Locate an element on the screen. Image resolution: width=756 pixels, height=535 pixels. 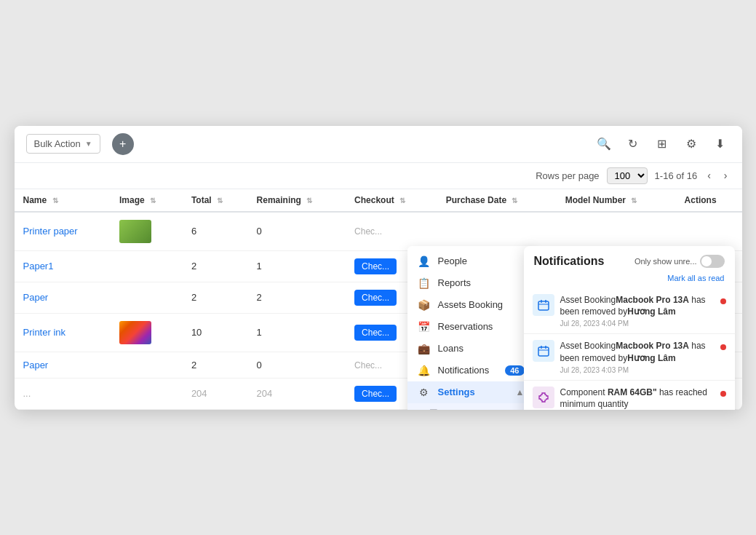
rows-per-page-select: 100 25 50 is located at coordinates (627, 176).